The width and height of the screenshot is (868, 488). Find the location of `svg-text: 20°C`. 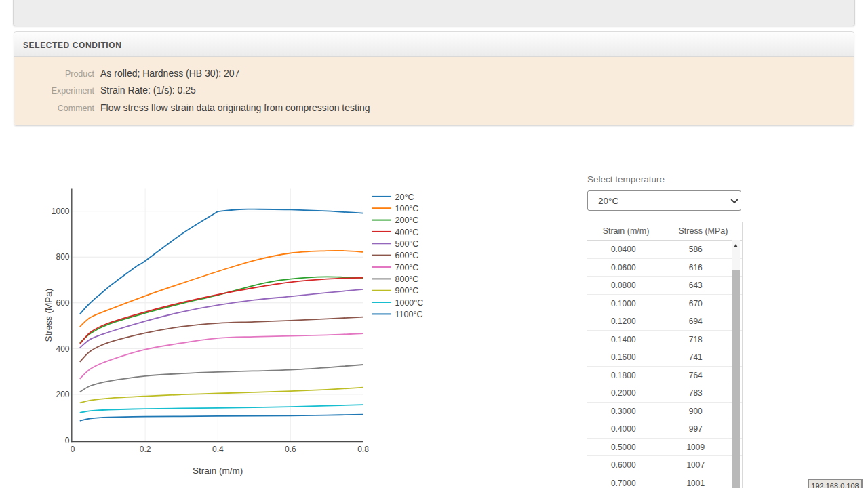

svg-text: 20°C is located at coordinates (405, 197).